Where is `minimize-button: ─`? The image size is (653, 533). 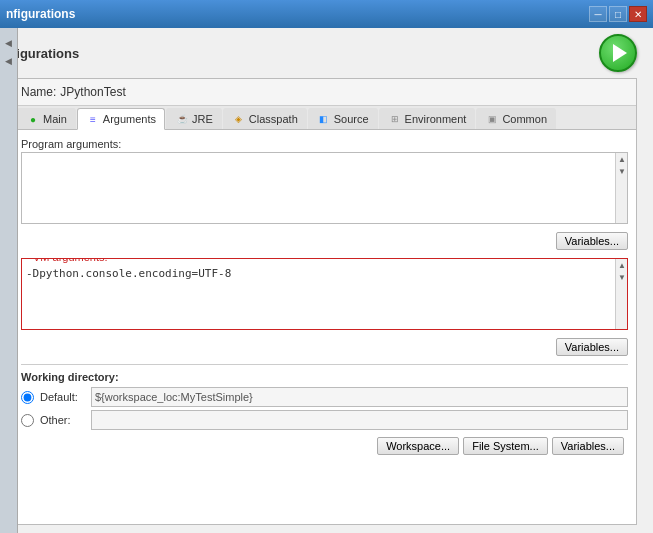
minimize-button: ─ is located at coordinates (598, 14).